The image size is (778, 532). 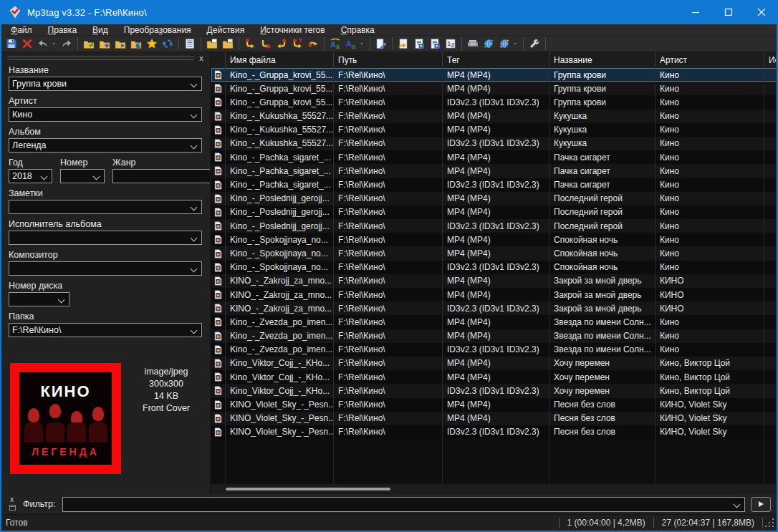 What do you see at coordinates (194, 145) in the screenshot?
I see `album-dropdown-icon` at bounding box center [194, 145].